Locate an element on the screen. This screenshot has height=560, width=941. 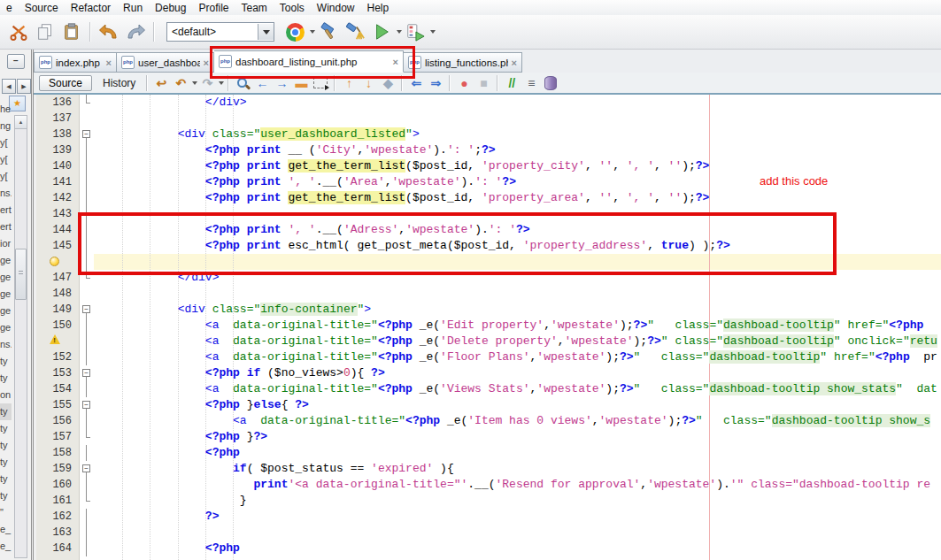
gutter-cell-line-153: 153 is located at coordinates (58, 373).